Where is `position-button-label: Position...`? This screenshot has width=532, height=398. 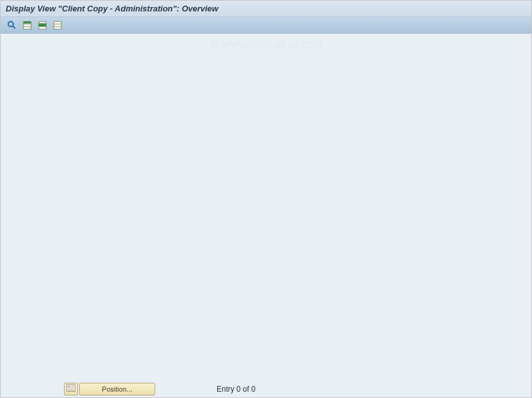
position-button-label: Position... is located at coordinates (117, 389).